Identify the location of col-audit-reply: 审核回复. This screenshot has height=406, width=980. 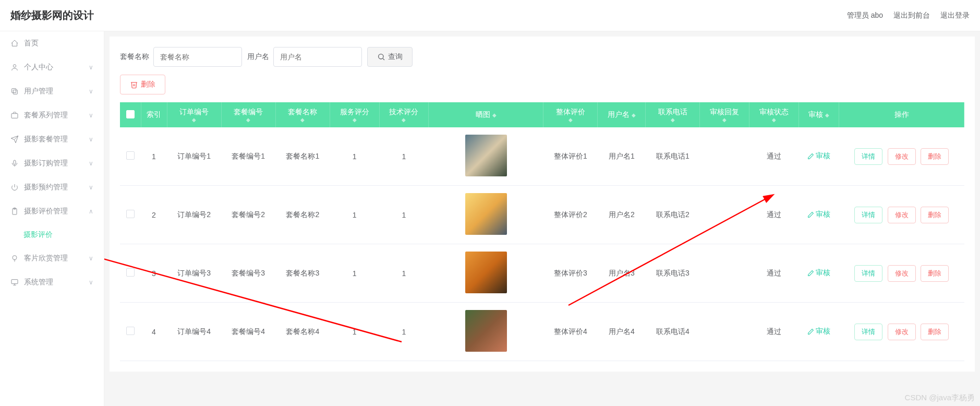
(724, 112).